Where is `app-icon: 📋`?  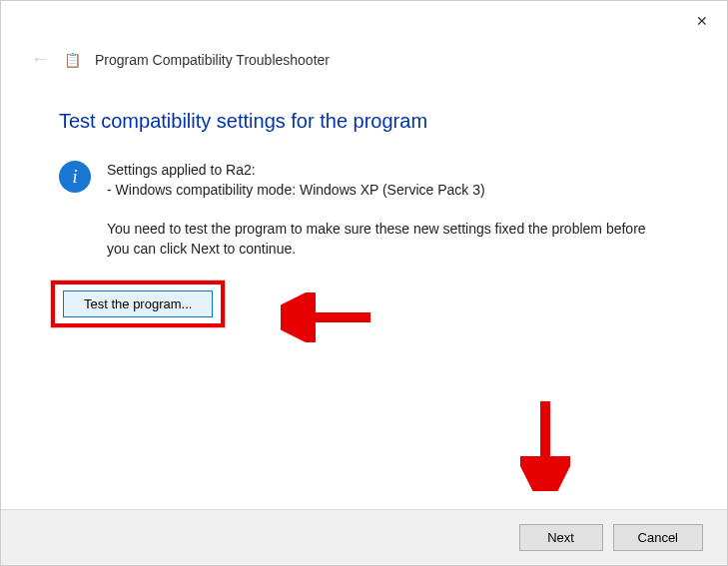
app-icon: 📋 is located at coordinates (72, 60).